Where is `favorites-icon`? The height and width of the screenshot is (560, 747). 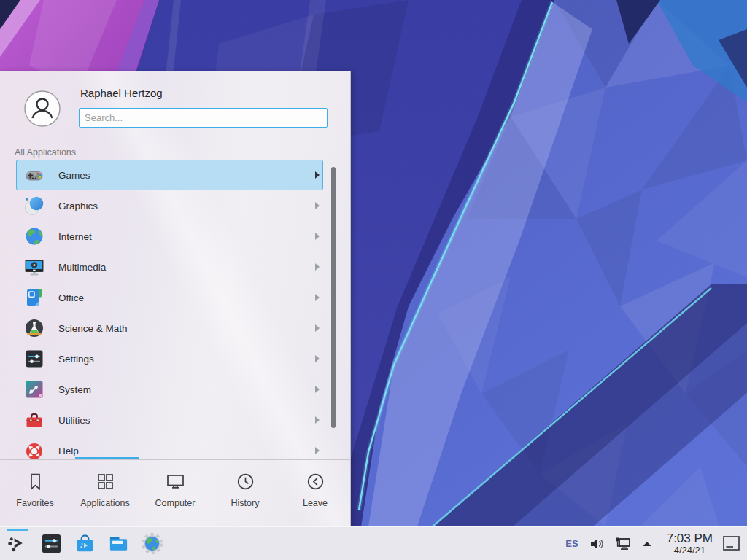 favorites-icon is located at coordinates (35, 481).